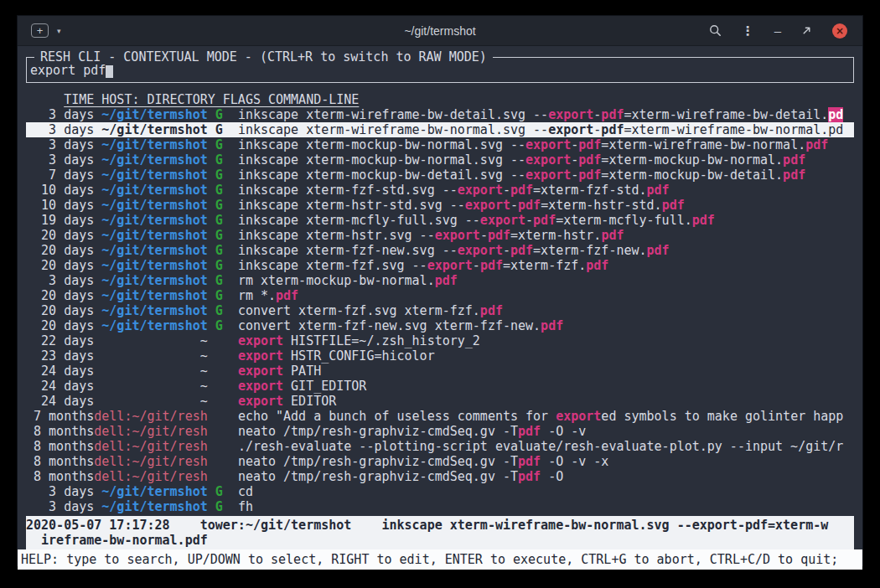 The image size is (880, 588). What do you see at coordinates (440, 386) in the screenshot?
I see `history-row: 24 days ~ export GIT_EDITOR` at bounding box center [440, 386].